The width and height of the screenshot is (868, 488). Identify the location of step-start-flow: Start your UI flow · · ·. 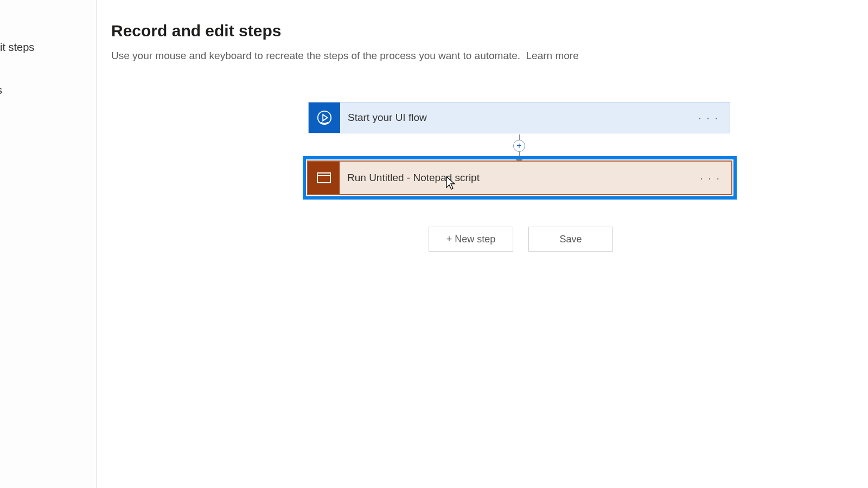
(519, 118).